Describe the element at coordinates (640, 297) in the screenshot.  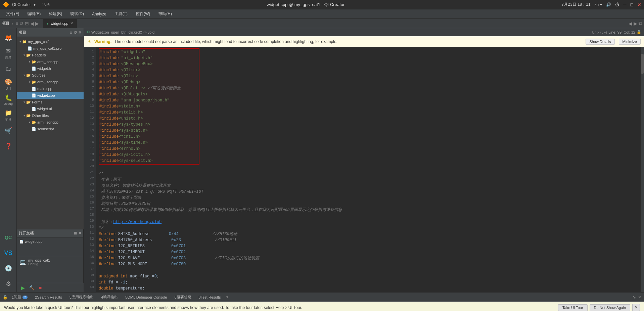
I see `close-bottom-icon: ✕` at that location.